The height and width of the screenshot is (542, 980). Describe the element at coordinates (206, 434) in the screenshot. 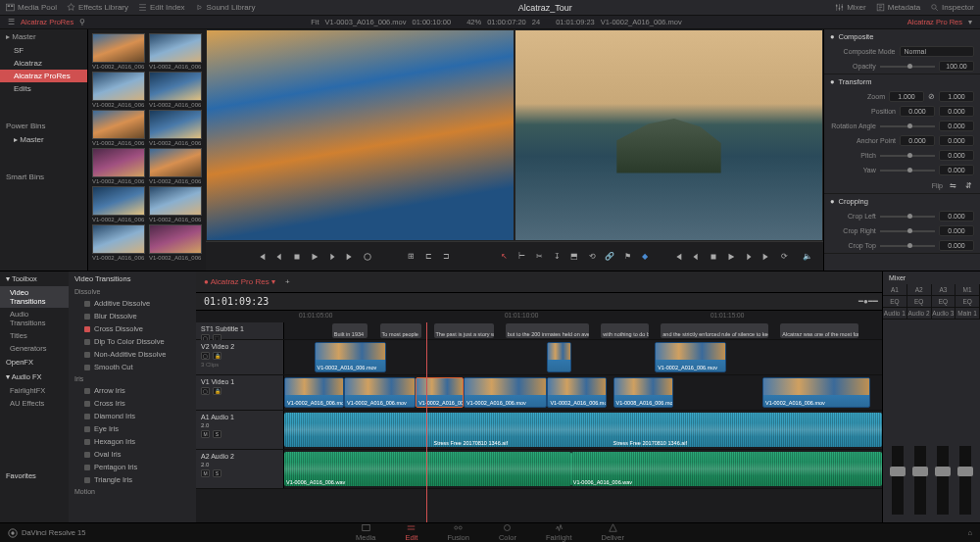

I see `track-mute-button: M` at that location.